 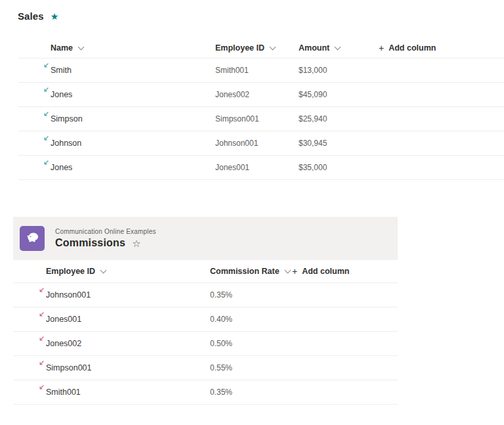 What do you see at coordinates (205, 368) in the screenshot?
I see `commissions-table-row: Simpson001 0.55%` at bounding box center [205, 368].